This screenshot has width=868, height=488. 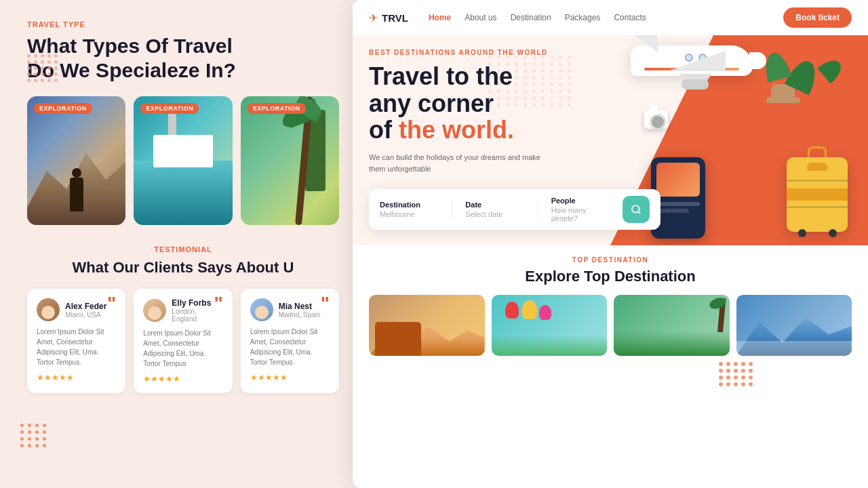 What do you see at coordinates (85, 306) in the screenshot?
I see `reviewer-name-1: Alex Feder` at bounding box center [85, 306].